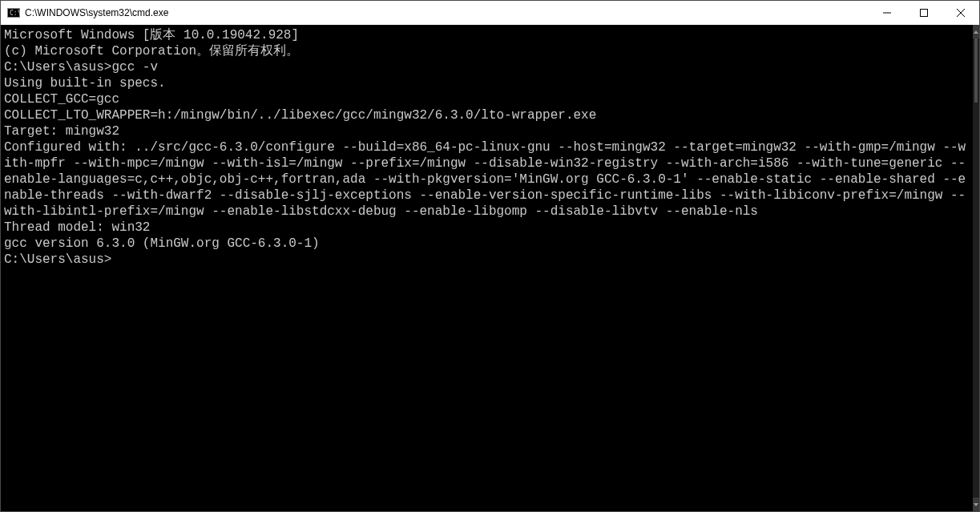 The width and height of the screenshot is (980, 512). Describe the element at coordinates (976, 32) in the screenshot. I see `scroll-up-arrow-icon` at that location.